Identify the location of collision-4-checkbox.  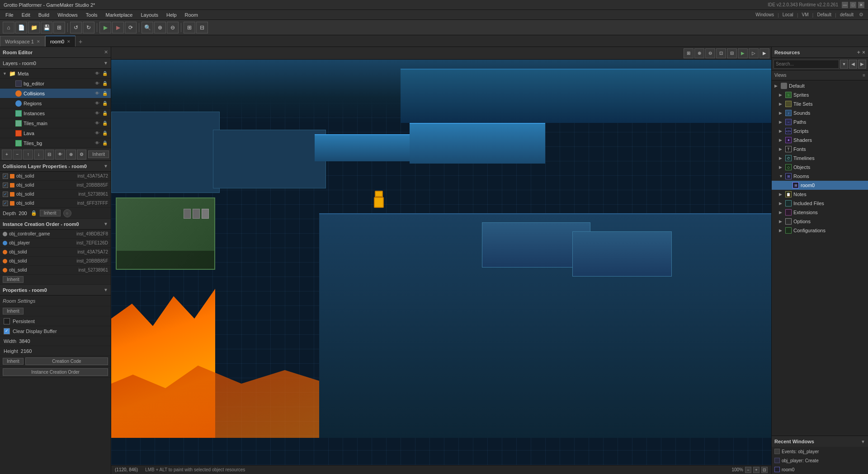
(5, 203).